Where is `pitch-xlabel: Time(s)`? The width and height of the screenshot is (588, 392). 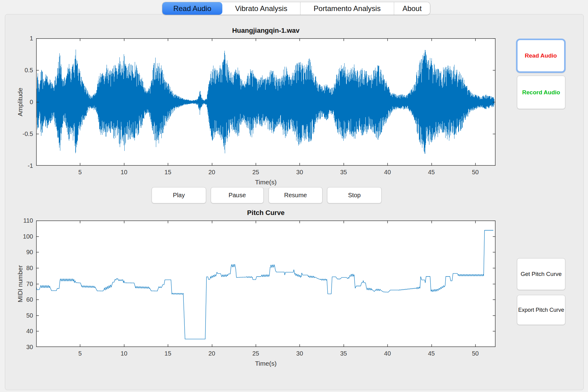
pitch-xlabel: Time(s) is located at coordinates (266, 364).